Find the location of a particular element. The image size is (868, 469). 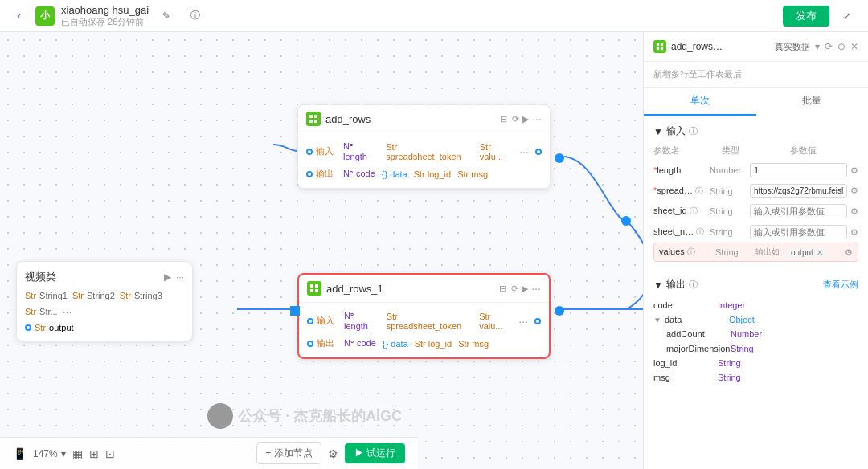

param-row-sheet-name: sheet_n… ⓘ String ⚙ is located at coordinates (755, 232).